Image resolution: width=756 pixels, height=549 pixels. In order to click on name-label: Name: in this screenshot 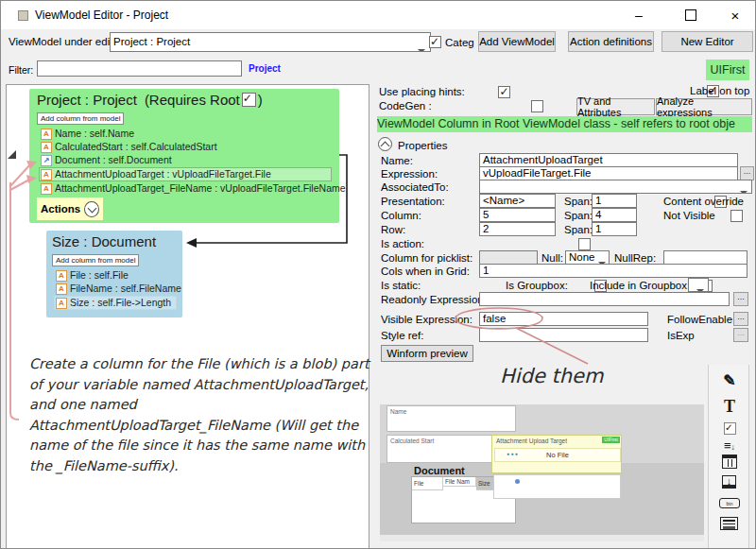, I will do `click(397, 161)`.